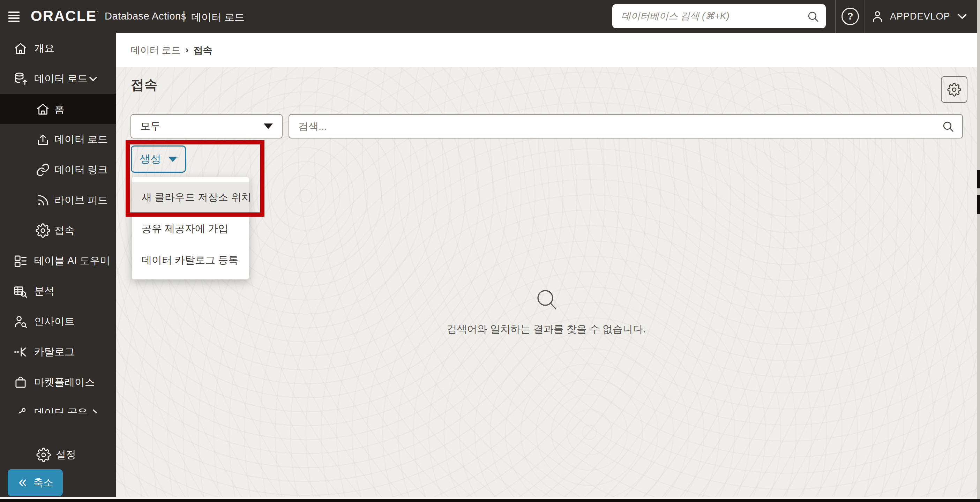 Image resolution: width=980 pixels, height=502 pixels. I want to click on hamburger-menu-icon, so click(14, 17).